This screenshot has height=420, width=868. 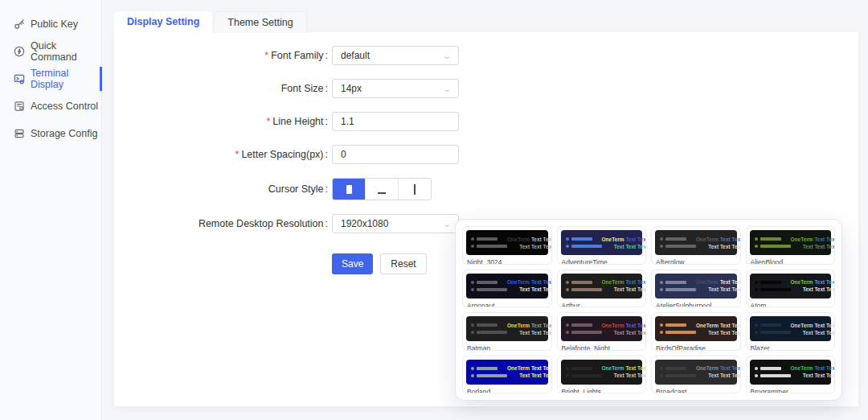 What do you see at coordinates (696, 245) in the screenshot?
I see `theme-card: OneTerm Text Text Text Text Text Aftergl…` at bounding box center [696, 245].